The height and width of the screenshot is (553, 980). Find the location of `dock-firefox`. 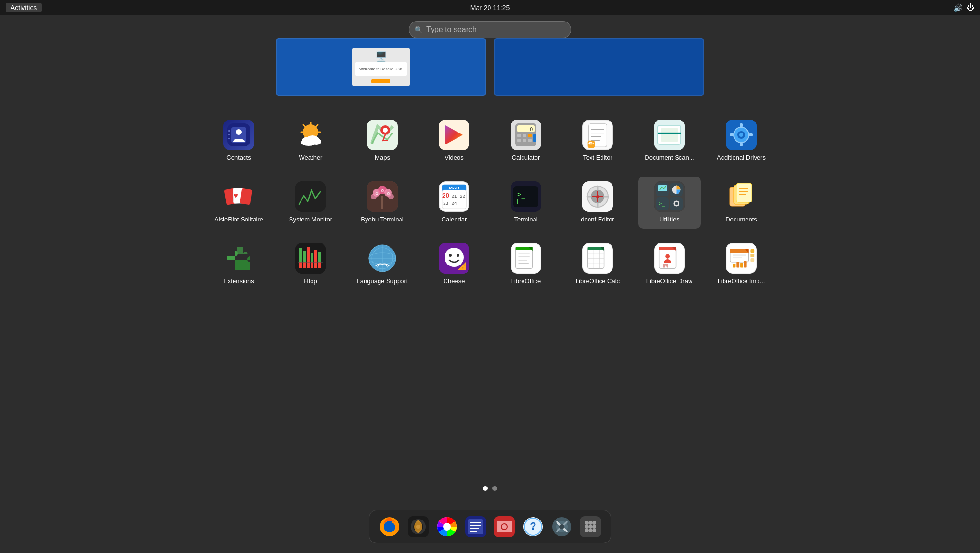

dock-firefox is located at coordinates (390, 527).